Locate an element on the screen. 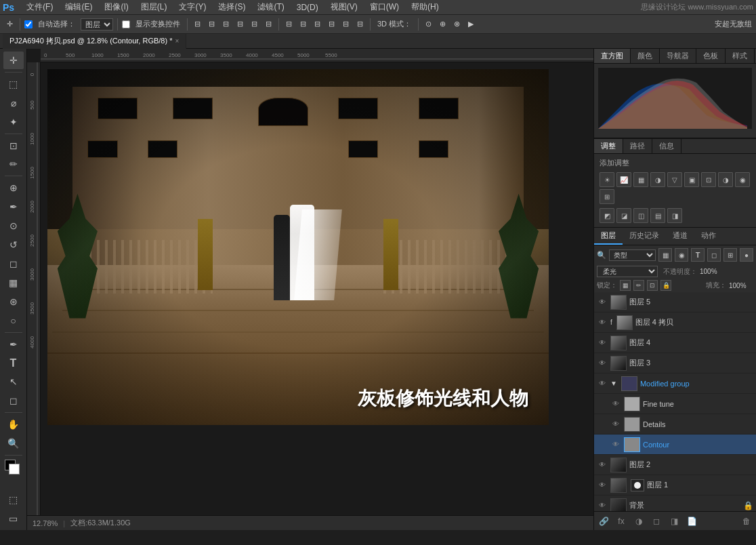 Image resolution: width=756 pixels, height=545 pixels. lock-artboard-btn: ⊡ is located at coordinates (652, 285).